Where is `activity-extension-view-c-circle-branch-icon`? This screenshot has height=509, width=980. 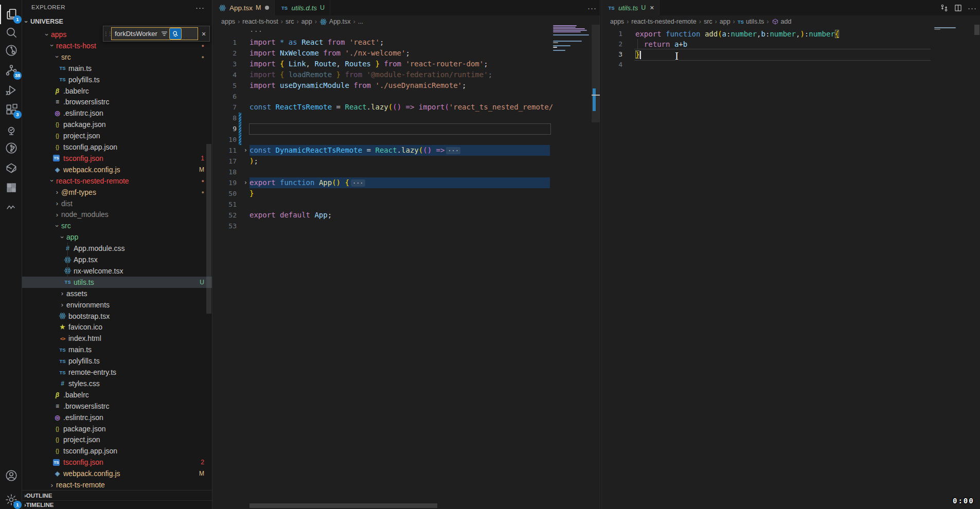 activity-extension-view-c-circle-branch-icon is located at coordinates (11, 148).